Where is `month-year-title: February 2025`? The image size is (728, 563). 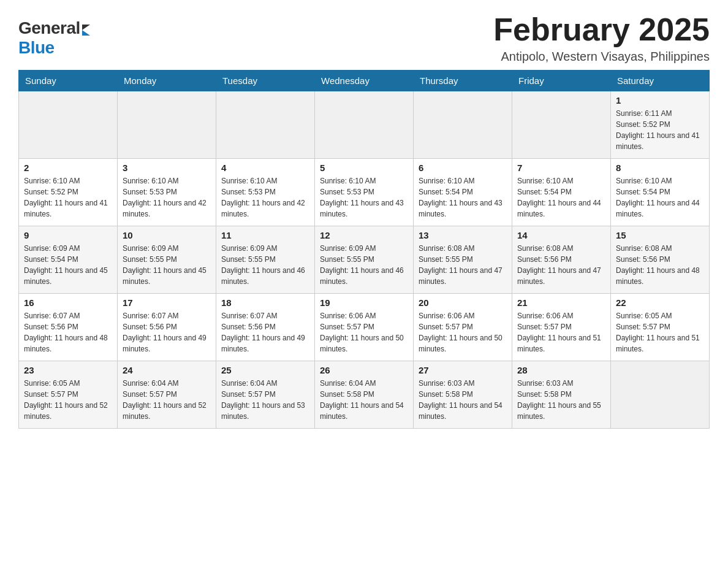 month-year-title: February 2025 is located at coordinates (602, 29).